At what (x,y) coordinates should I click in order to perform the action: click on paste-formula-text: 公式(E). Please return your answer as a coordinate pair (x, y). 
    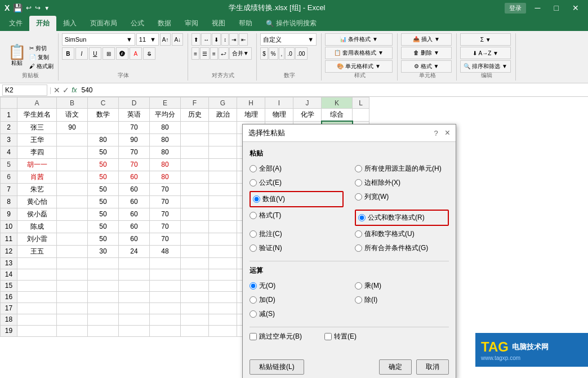
    Looking at the image, I should click on (270, 183).